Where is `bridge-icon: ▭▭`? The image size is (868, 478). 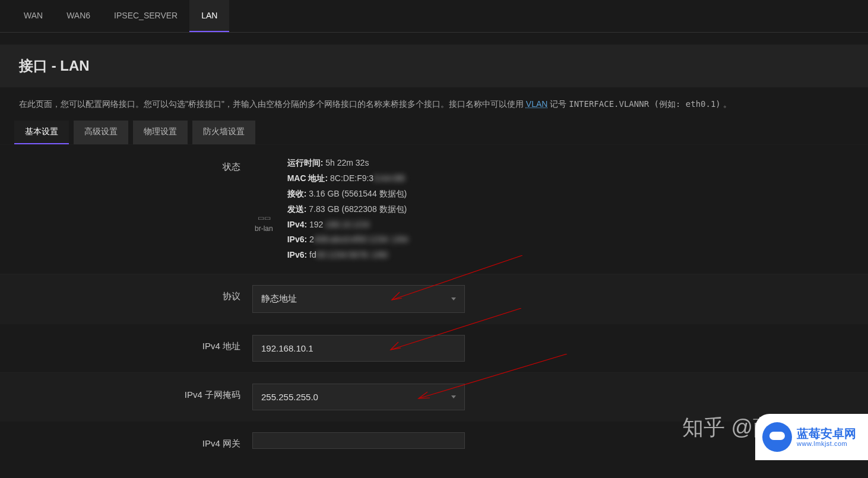
bridge-icon: ▭▭ is located at coordinates (264, 217).